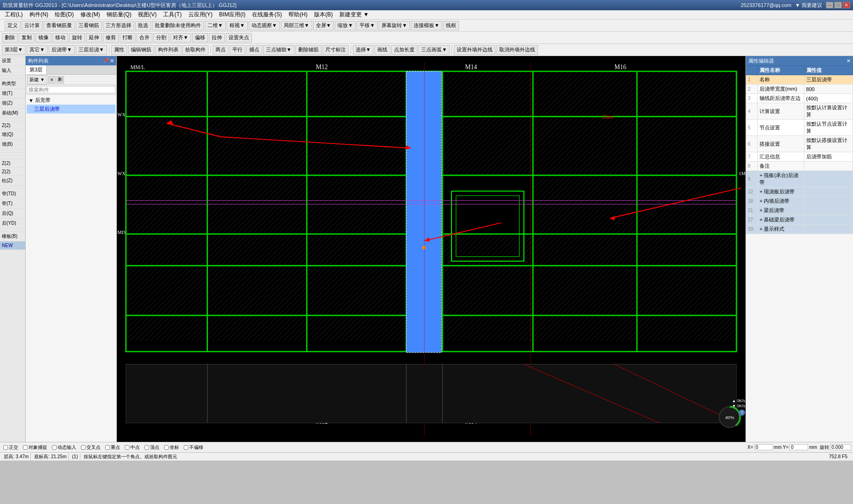 The width and height of the screenshot is (853, 504). I want to click on toolbar-button: 线框, so click(451, 26).